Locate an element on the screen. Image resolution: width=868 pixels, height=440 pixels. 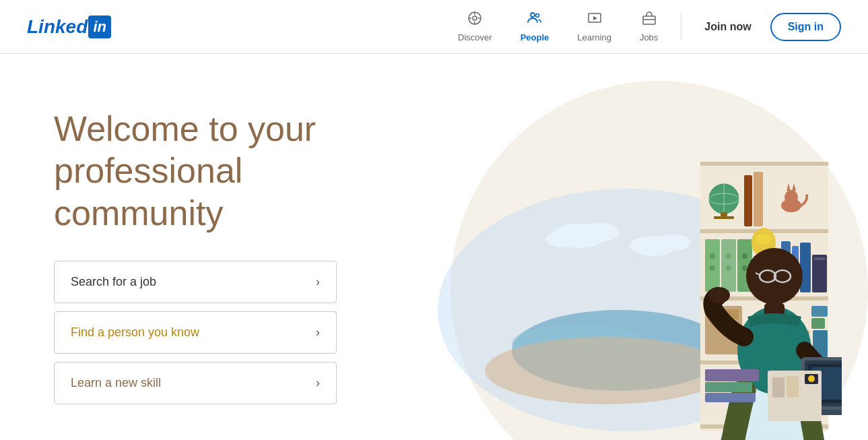
join-now-button: Join now is located at coordinates (727, 27).